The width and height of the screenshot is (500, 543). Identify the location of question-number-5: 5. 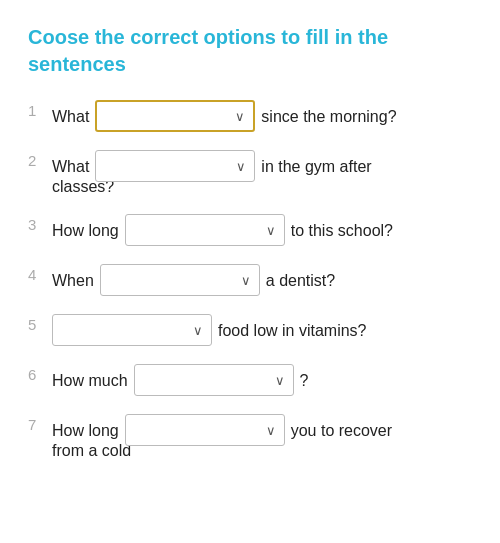
(37, 324).